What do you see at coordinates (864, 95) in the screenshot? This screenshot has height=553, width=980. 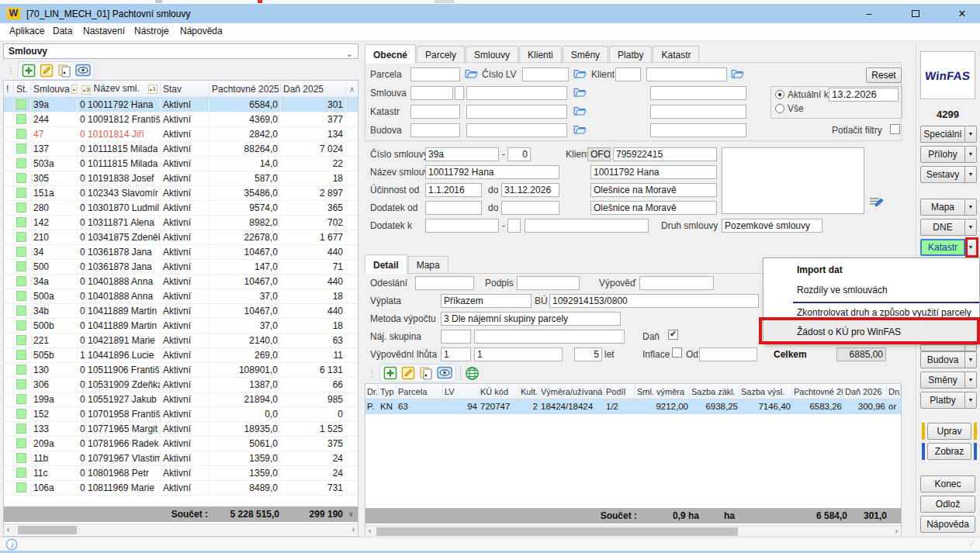 I see `date-input: 13.2.2026` at bounding box center [864, 95].